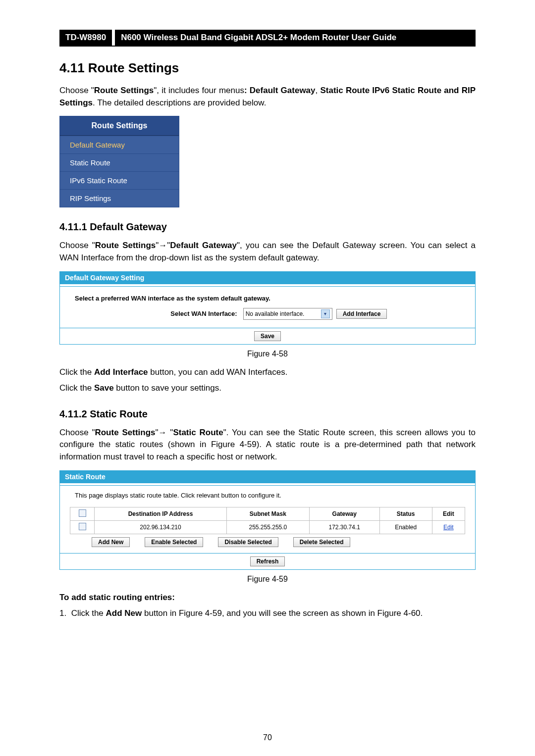  I want to click on cell-dest: 202.96.134.210, so click(160, 527).